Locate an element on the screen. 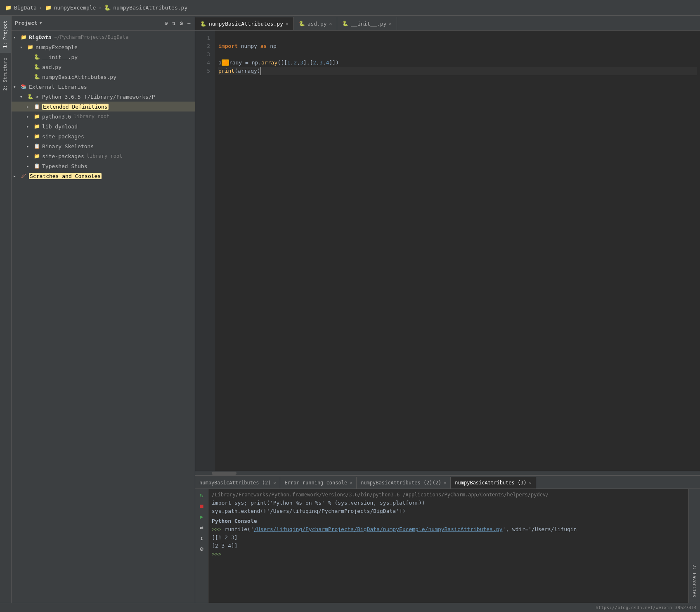 This screenshot has height=612, width=700. tree-item-extdefs: 📋 Extended Definitions is located at coordinates (103, 107).